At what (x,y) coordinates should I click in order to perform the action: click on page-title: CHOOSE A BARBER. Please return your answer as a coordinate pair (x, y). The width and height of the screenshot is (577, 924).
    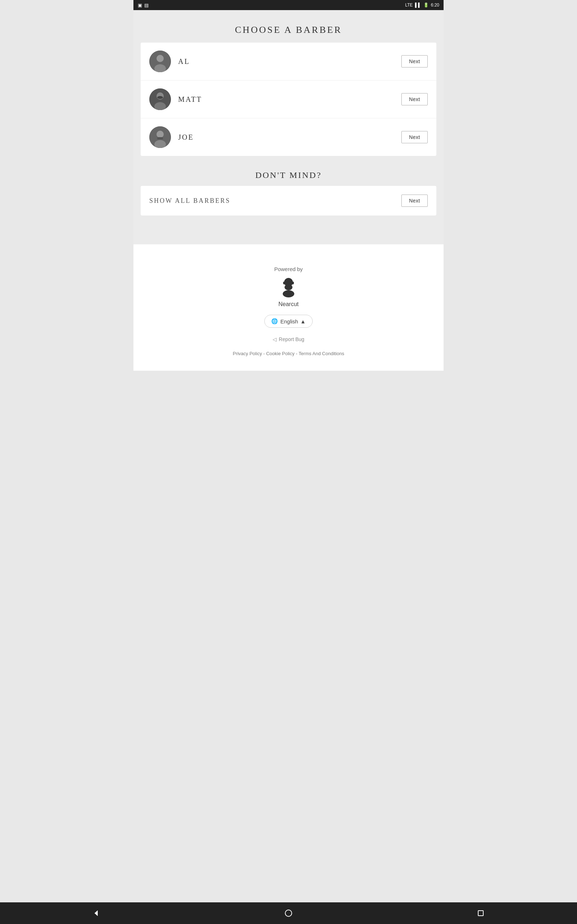
    Looking at the image, I should click on (288, 30).